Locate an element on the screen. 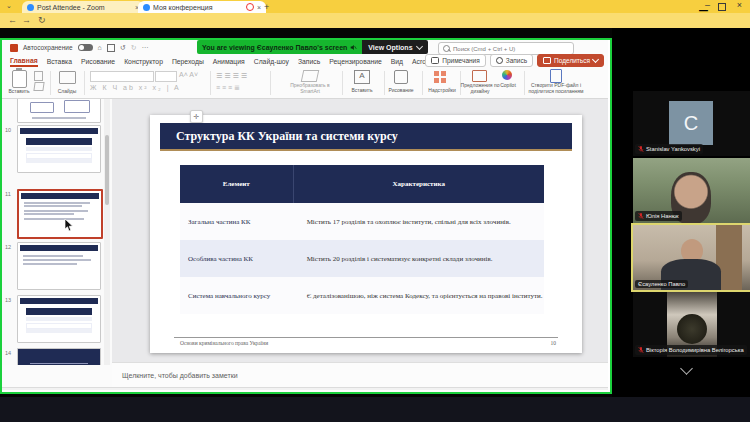  thumbnail-number: 14 is located at coordinates (8, 353).